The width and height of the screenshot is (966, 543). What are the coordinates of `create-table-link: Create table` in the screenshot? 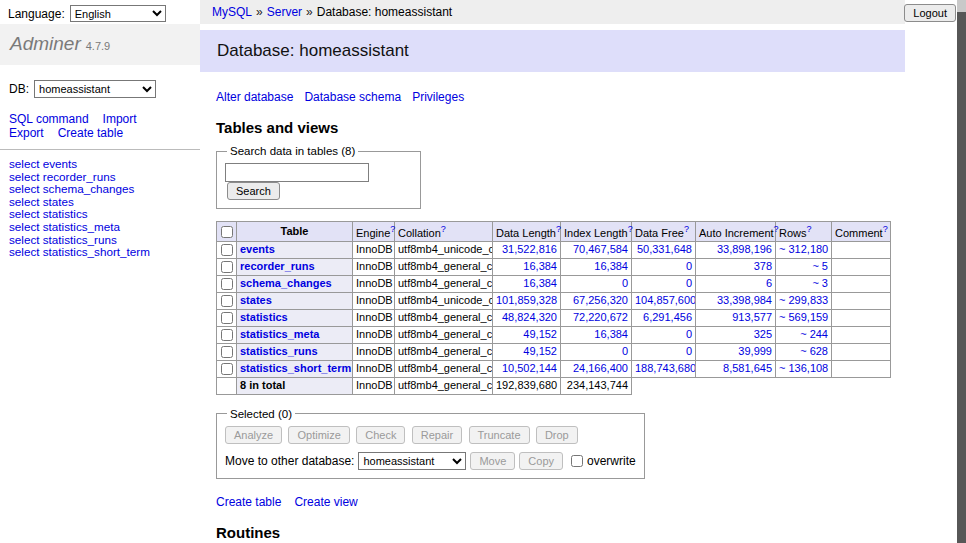 It's located at (248, 502).